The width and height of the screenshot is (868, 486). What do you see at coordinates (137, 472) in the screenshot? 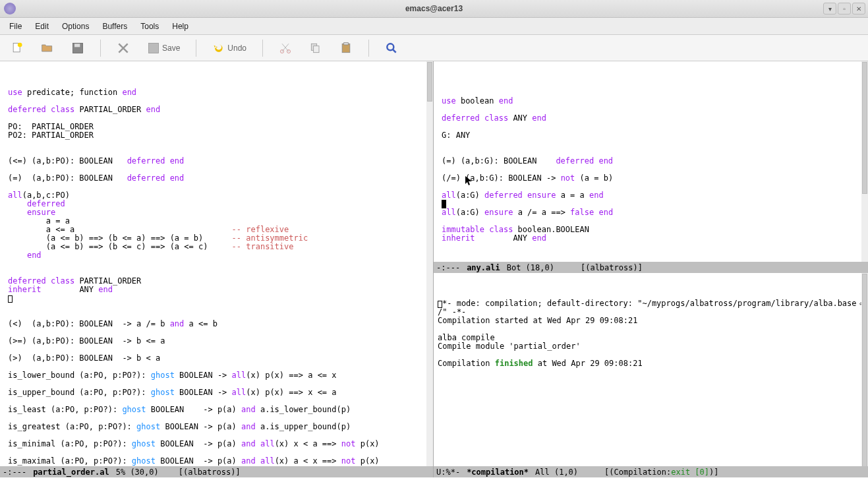
I see `modeline-position: 5% (30,0)` at bounding box center [137, 472].